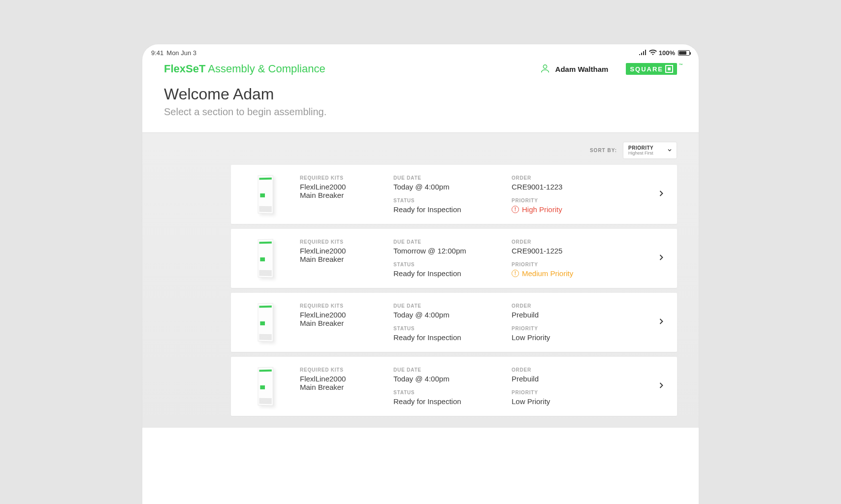 This screenshot has width=841, height=504. I want to click on brand-title: FlexSeT Assembly & Compliance, so click(245, 69).